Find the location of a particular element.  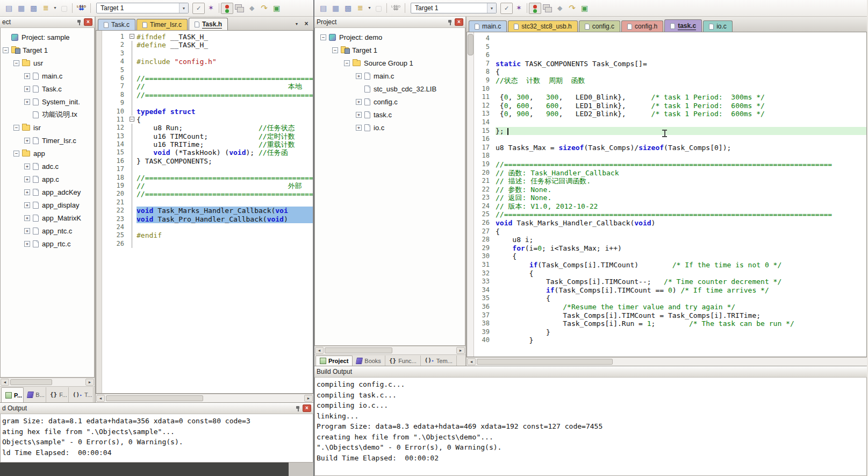

checkbox-icon: ✓ is located at coordinates (506, 9).